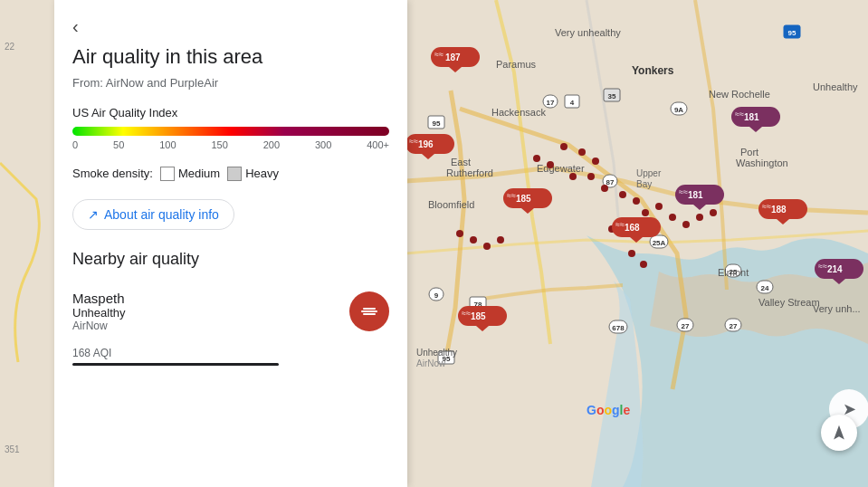 Image resolution: width=868 pixels, height=487 pixels. I want to click on aqi-scale-50: 50, so click(119, 145).